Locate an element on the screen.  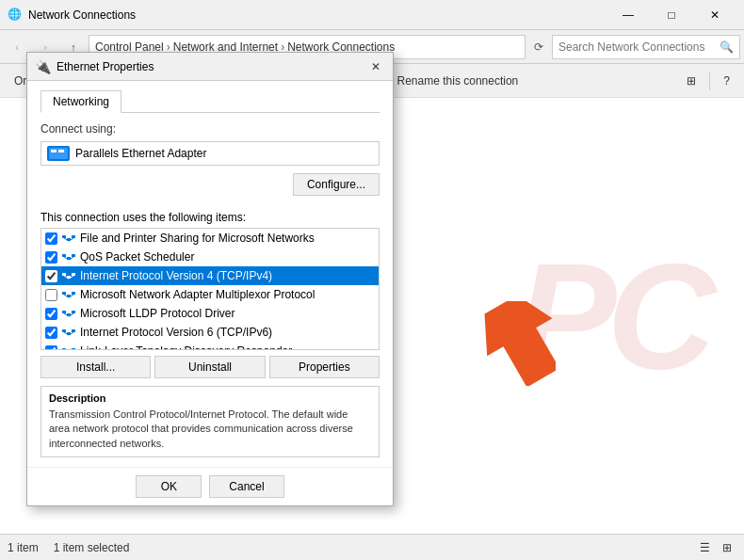
item-label: File and Printer Sharing for Microsoft N… is located at coordinates (198, 238).